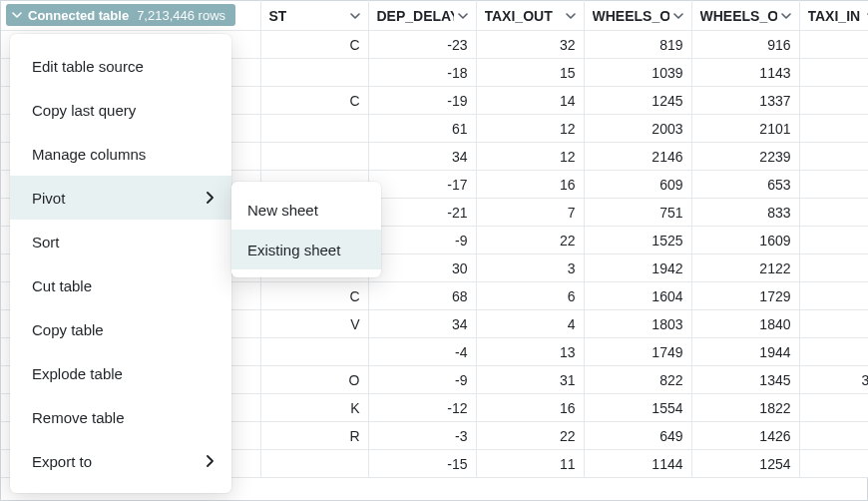  What do you see at coordinates (422, 436) in the screenshot?
I see `table-cell: -3` at bounding box center [422, 436].